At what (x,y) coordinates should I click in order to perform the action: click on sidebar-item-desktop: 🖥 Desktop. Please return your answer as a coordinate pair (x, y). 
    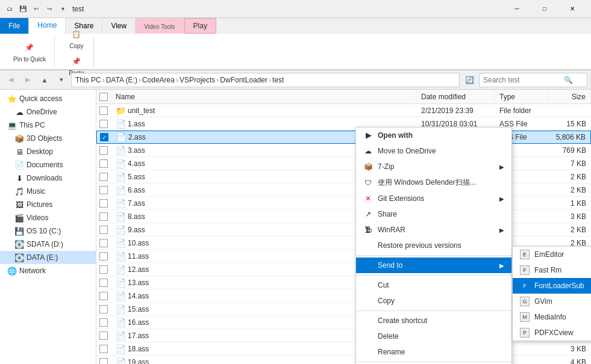
    Looking at the image, I should click on (48, 152).